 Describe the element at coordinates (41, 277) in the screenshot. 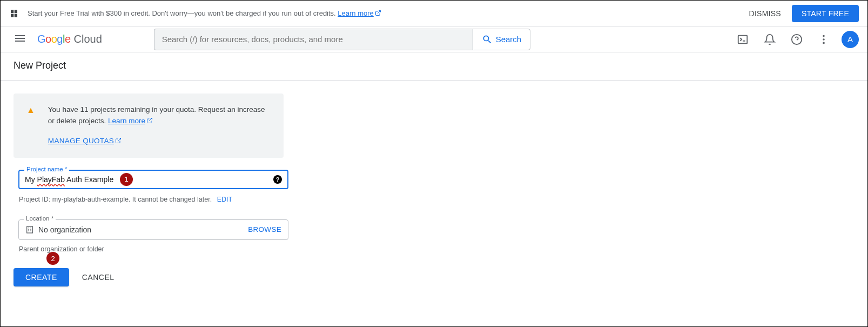

I see `create-button: CREATE` at that location.